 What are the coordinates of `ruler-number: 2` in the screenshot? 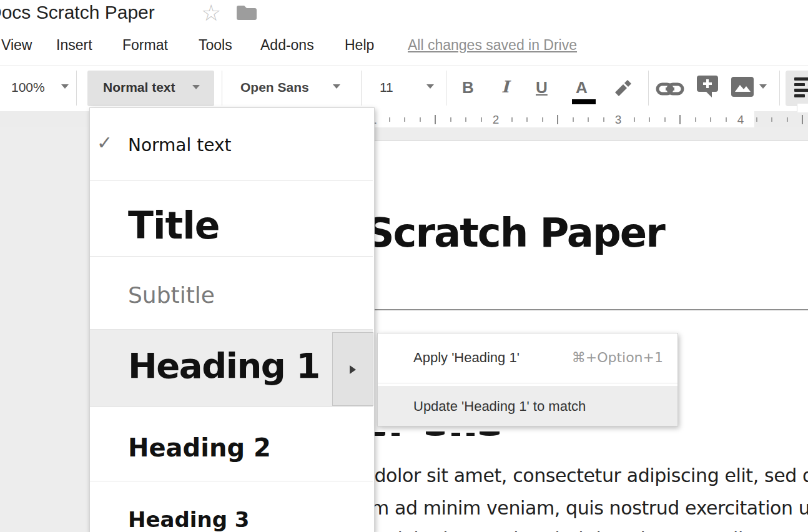 It's located at (496, 120).